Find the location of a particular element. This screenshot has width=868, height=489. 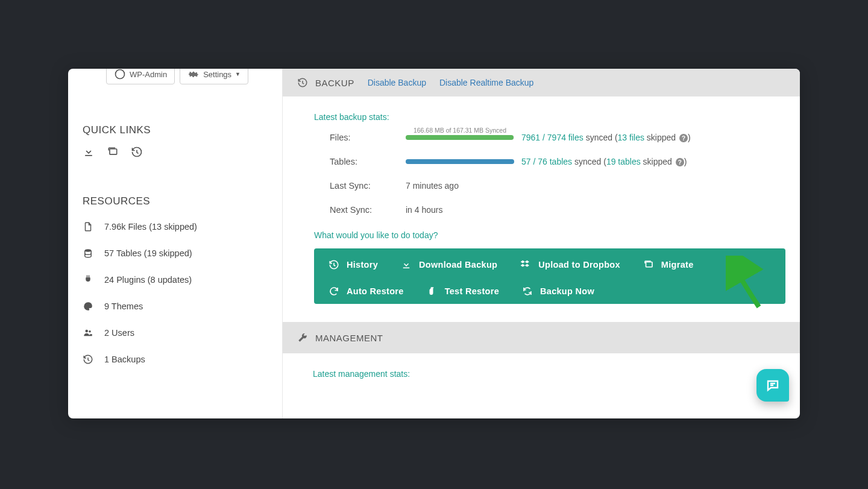

stat-label: Next Sync: is located at coordinates (368, 210).